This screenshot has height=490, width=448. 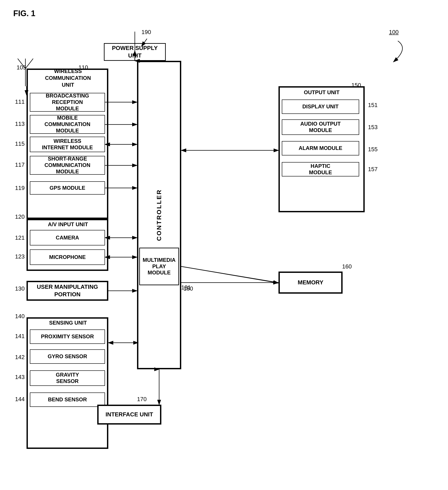 I want to click on memory-box: MEMORY, so click(x=310, y=282).